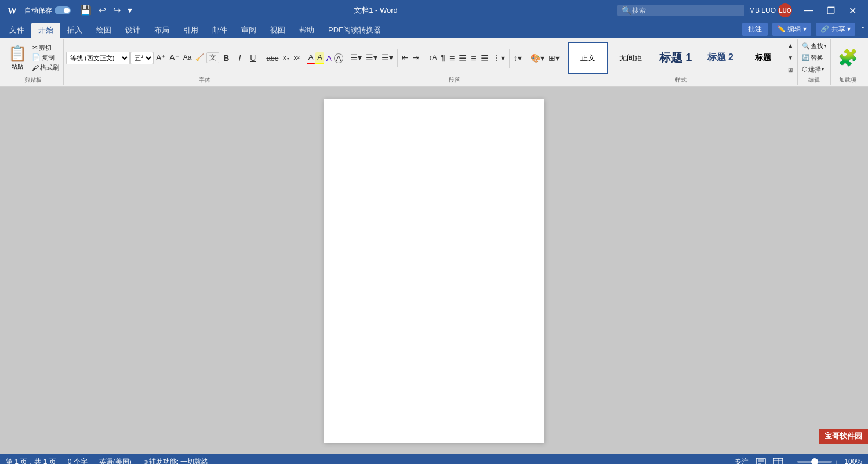 This screenshot has width=868, height=464. Describe the element at coordinates (455, 58) in the screenshot. I see `paragraph-content: ☰▾ ☰▾ ☰▾ ⇤ ⇥ ↕A ¶ ≡ ☰ ≡ ☰ ⋮▾ ↕▾ 🎨▾ ⊞▾` at that location.